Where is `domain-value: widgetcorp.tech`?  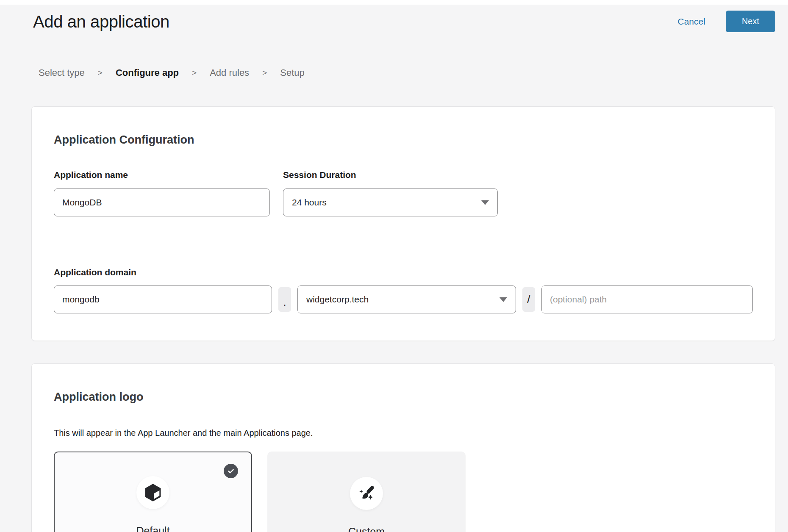 domain-value: widgetcorp.tech is located at coordinates (337, 299).